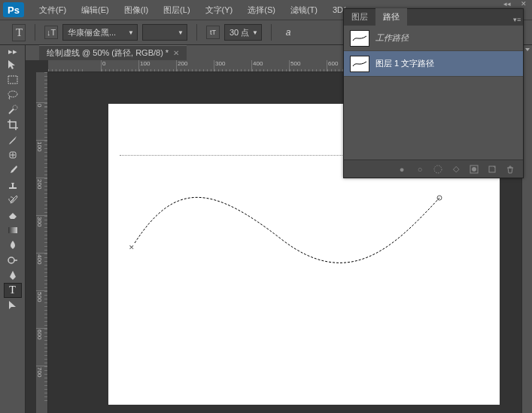 The width and height of the screenshot is (532, 413). I want to click on crop-tool, so click(13, 125).